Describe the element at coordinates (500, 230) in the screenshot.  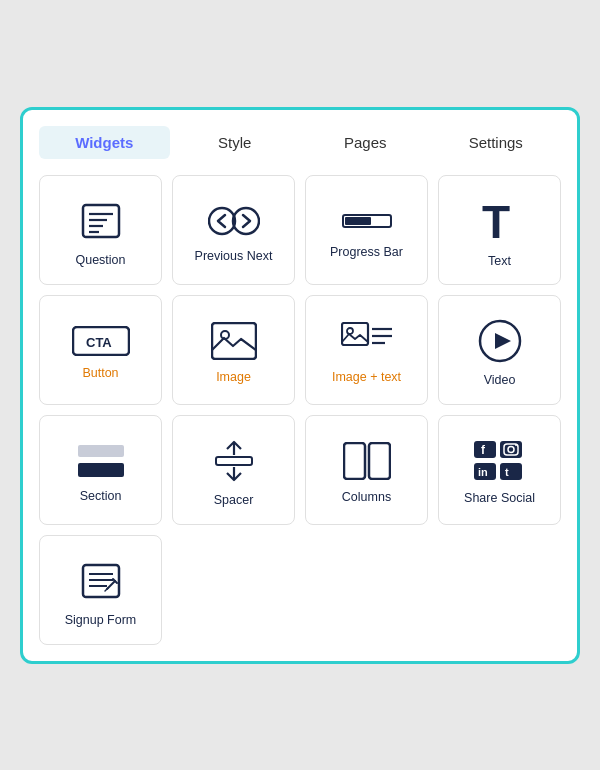
I see `widget-text: T Text` at that location.